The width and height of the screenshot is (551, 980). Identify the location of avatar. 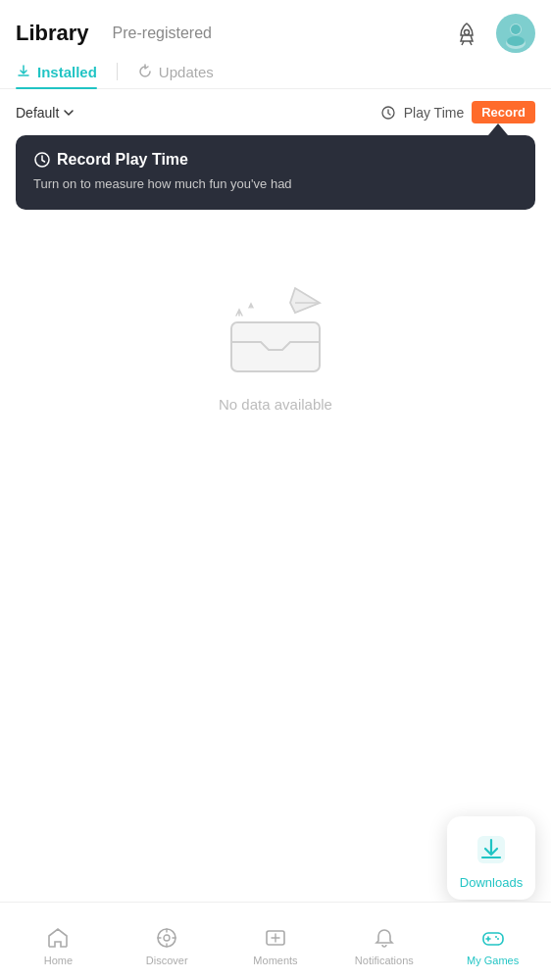
(516, 33).